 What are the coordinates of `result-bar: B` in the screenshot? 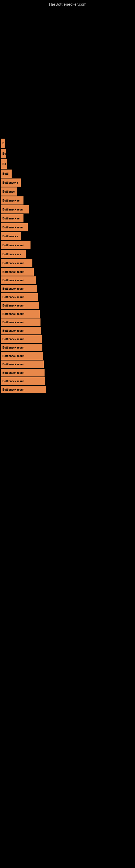 It's located at (3, 144).